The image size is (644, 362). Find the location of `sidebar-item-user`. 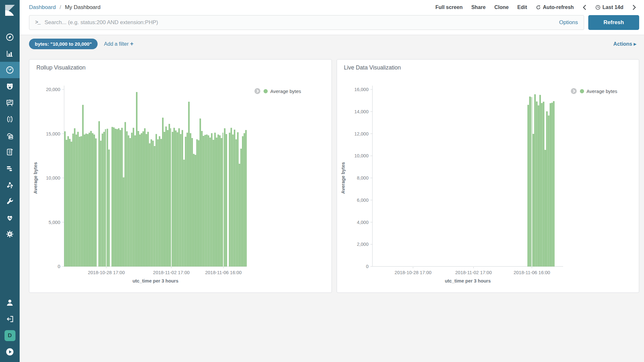

sidebar-item-user is located at coordinates (10, 302).